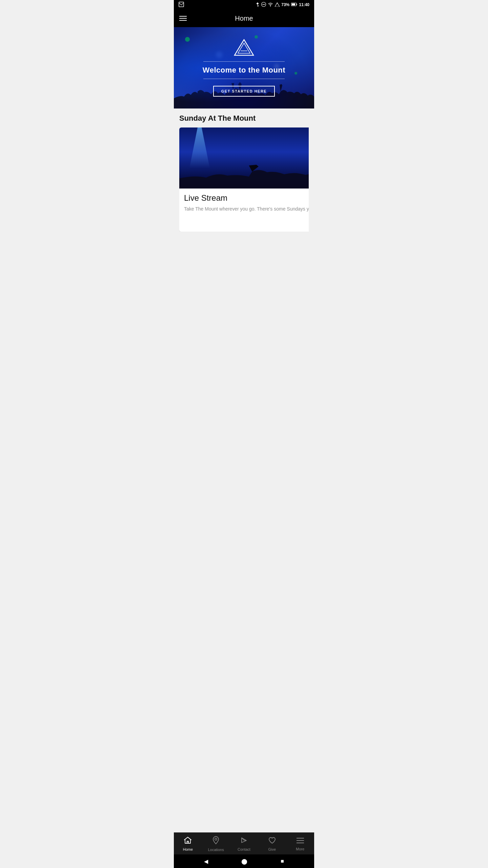 The height and width of the screenshot is (868, 488). I want to click on concert-crowd, so click(244, 177).